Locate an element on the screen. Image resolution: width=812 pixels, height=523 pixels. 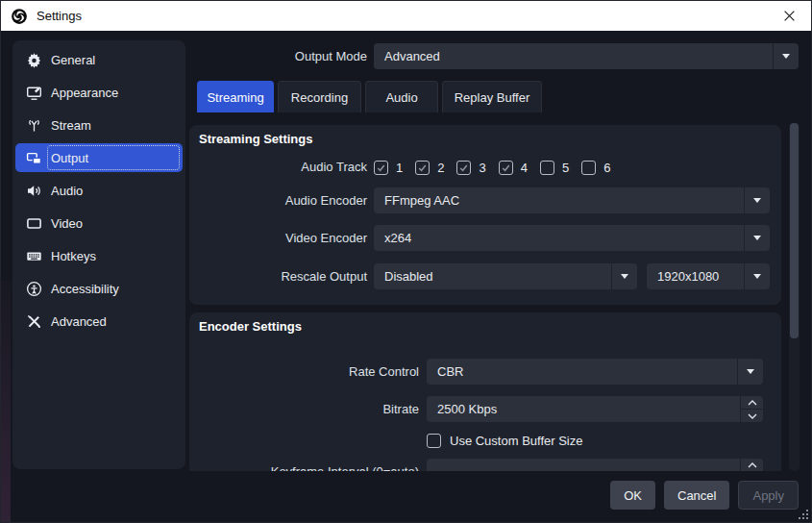
sidebar-item-video: Video is located at coordinates (99, 223).